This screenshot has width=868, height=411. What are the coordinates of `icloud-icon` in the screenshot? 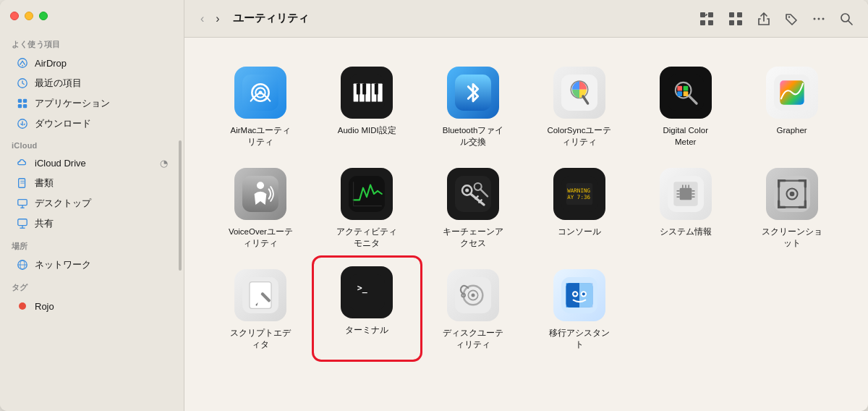 It's located at (22, 163).